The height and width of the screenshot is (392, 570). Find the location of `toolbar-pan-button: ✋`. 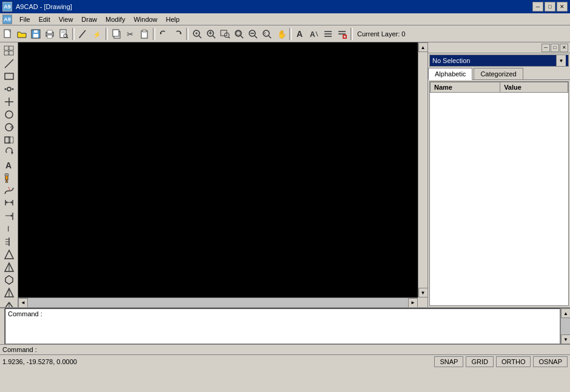

toolbar-pan-button: ✋ is located at coordinates (281, 34).